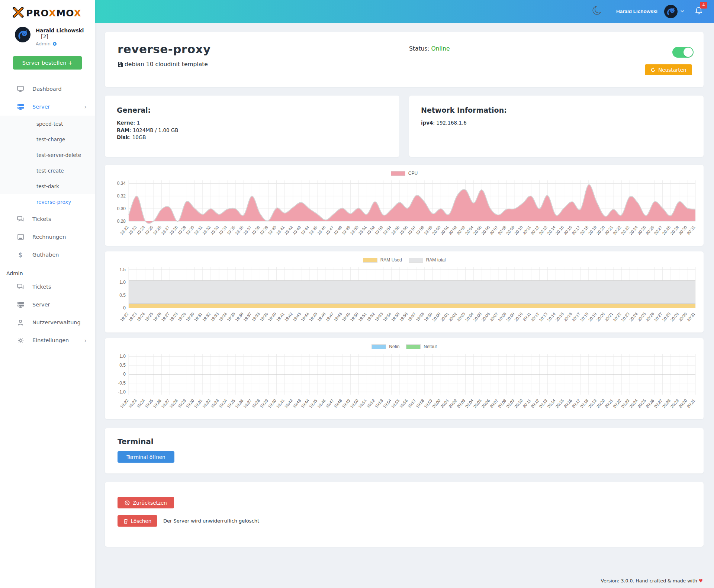 Image resolution: width=714 pixels, height=588 pixels. Describe the element at coordinates (48, 340) in the screenshot. I see `sidebar-item-einstellungen: Einstellungen ›` at that location.